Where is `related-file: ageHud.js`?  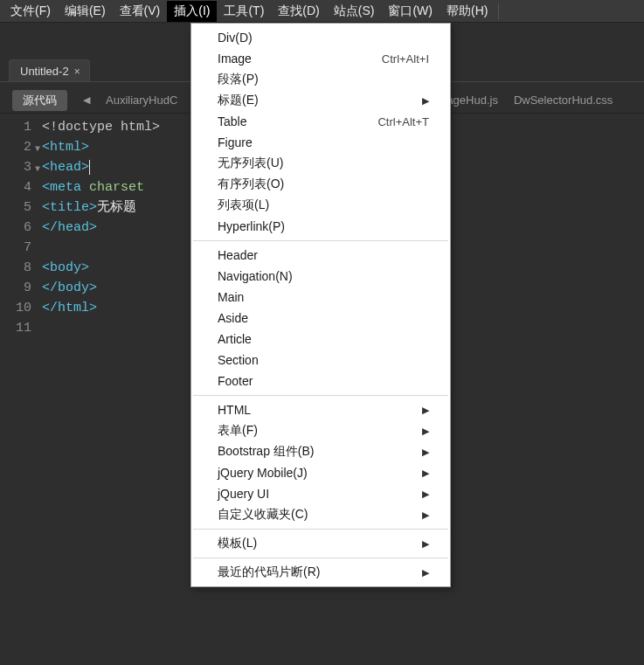 related-file: ageHud.js is located at coordinates (472, 100).